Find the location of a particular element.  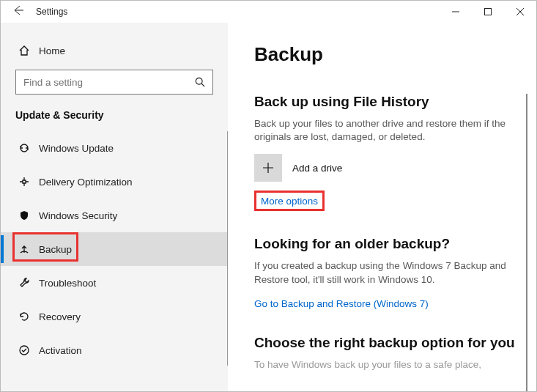

sidebar-item-activation: Activation is located at coordinates (114, 350).